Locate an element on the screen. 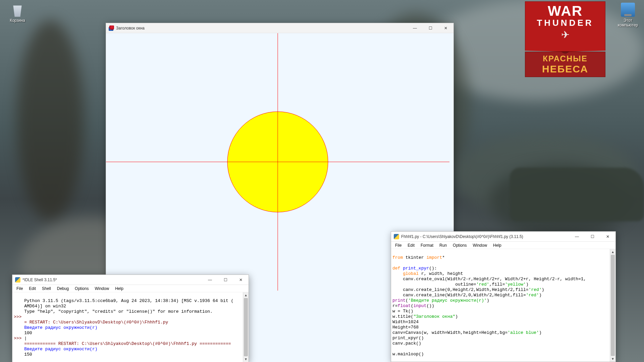  airplane-icon: ✈ is located at coordinates (565, 35).